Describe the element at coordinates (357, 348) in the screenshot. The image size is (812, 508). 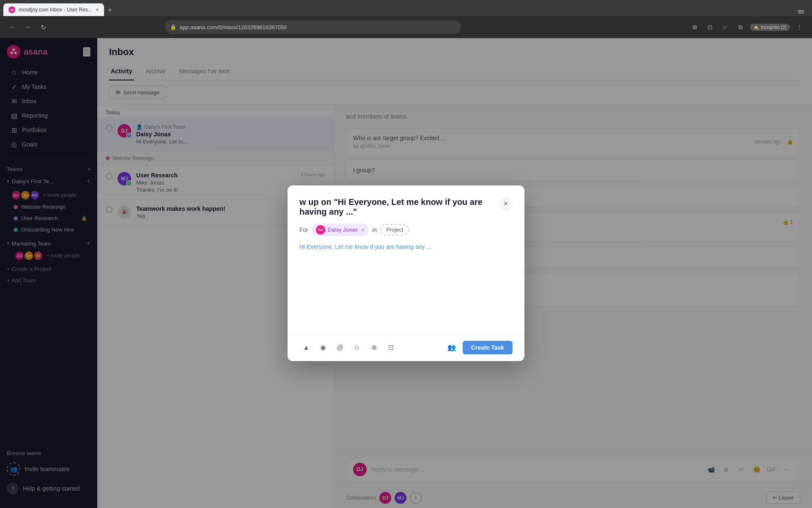
I see `toolbar-emoji-btn: ☺` at that location.